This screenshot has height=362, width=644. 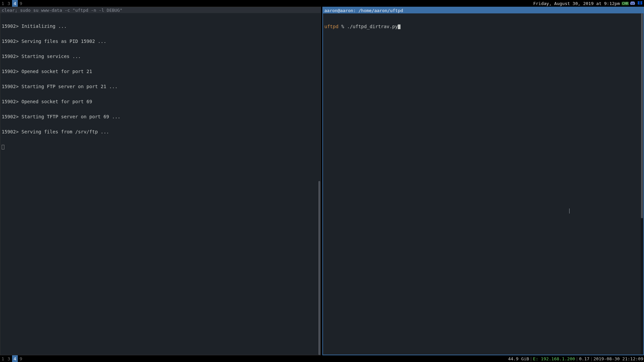 I want to click on status-memory: 44.9 GiB, so click(x=519, y=359).